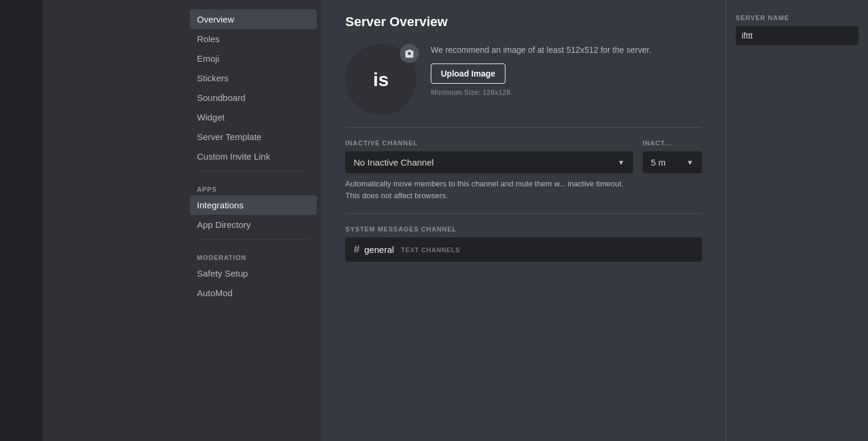  Describe the element at coordinates (431, 250) in the screenshot. I see `system-messages-channel-type: TEXT CHANNELS` at that location.